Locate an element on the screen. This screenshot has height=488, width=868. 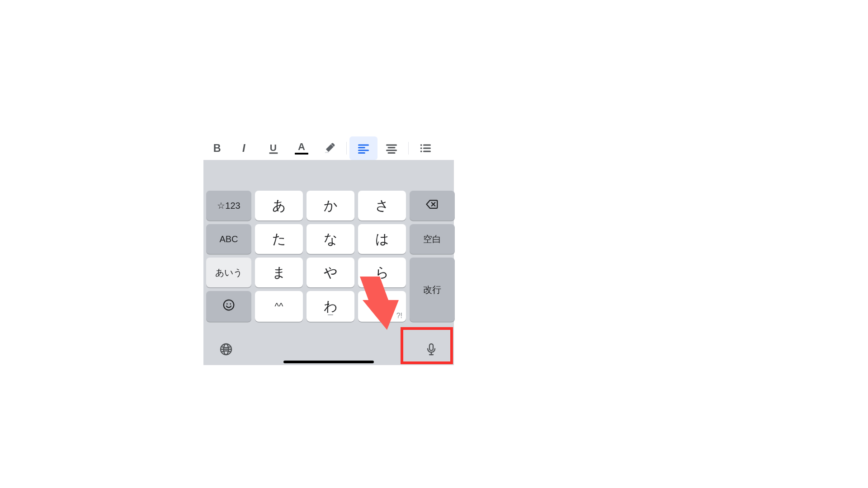
key-return: 改行 is located at coordinates (432, 290).